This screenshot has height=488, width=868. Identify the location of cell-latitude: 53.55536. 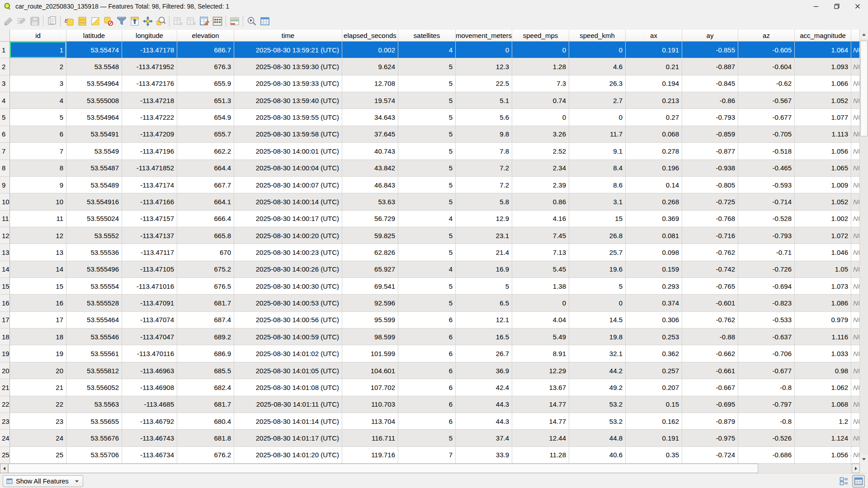
(94, 252).